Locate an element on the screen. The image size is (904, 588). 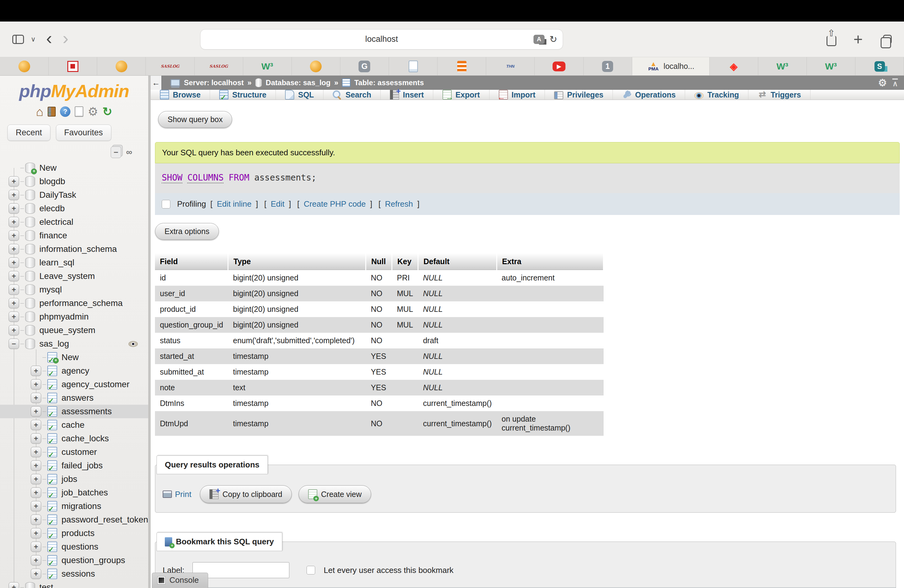
browser-tab: 1 is located at coordinates (608, 66).